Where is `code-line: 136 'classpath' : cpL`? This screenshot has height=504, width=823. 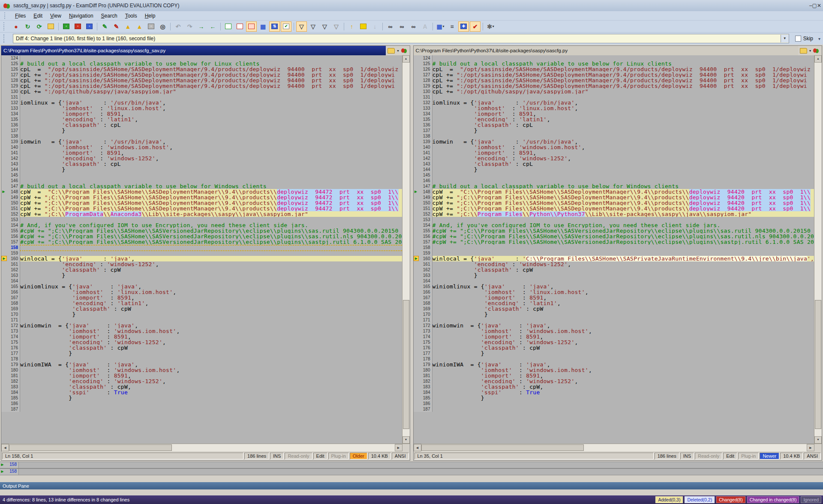 code-line: 136 'classpath' : cpL is located at coordinates (614, 125).